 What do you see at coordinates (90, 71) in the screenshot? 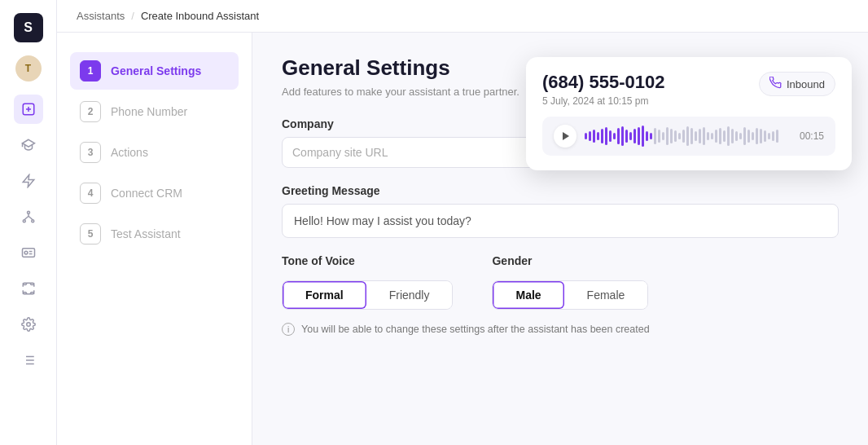
I see `step-number-1: 1` at bounding box center [90, 71].